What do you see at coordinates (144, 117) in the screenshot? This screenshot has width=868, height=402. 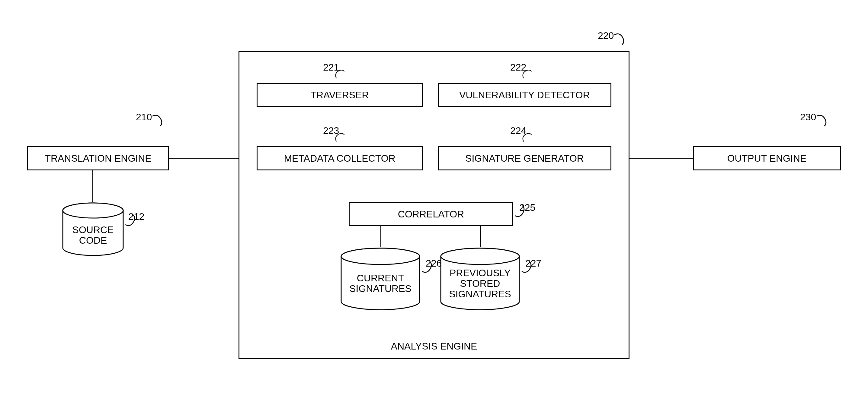 I see `refnum-210: 210` at bounding box center [144, 117].